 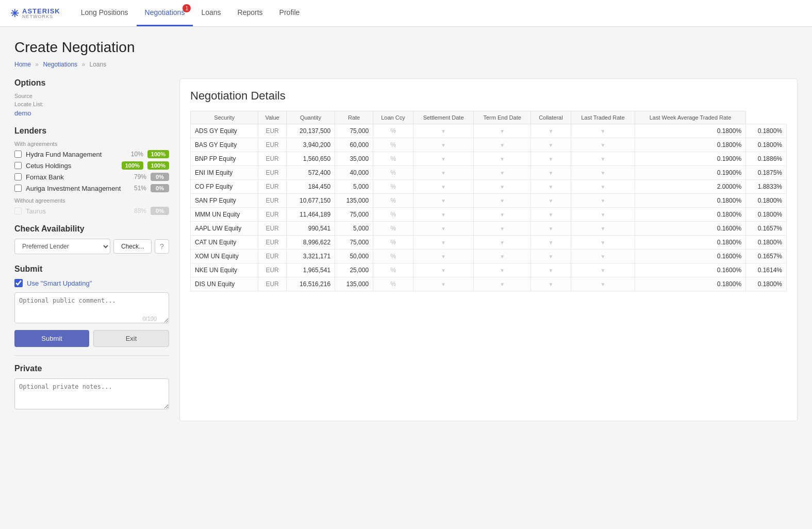 I want to click on lender-checkbox-cetus, so click(x=18, y=166).